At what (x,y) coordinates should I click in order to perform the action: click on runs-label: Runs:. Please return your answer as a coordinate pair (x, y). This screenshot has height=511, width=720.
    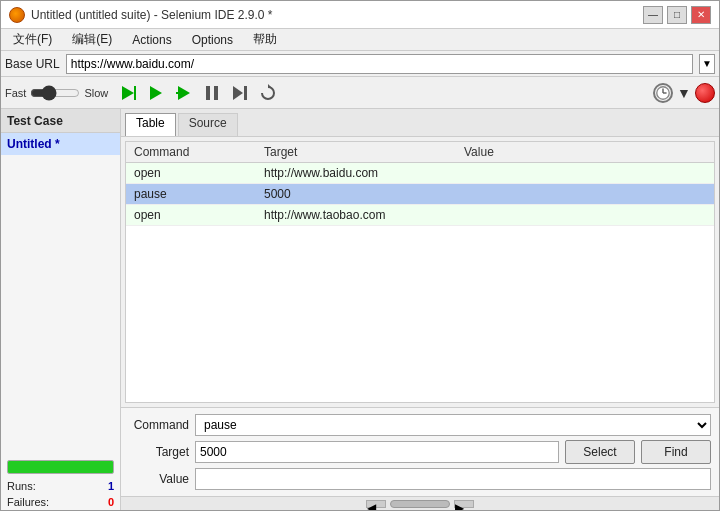
    Looking at the image, I should click on (22, 486).